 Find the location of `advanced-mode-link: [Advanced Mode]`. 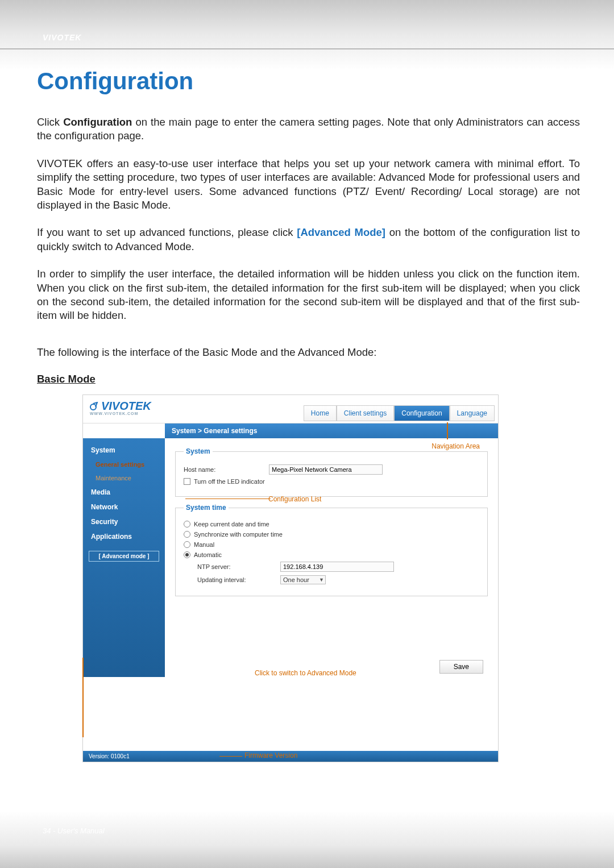

advanced-mode-link: [Advanced Mode] is located at coordinates (341, 232).